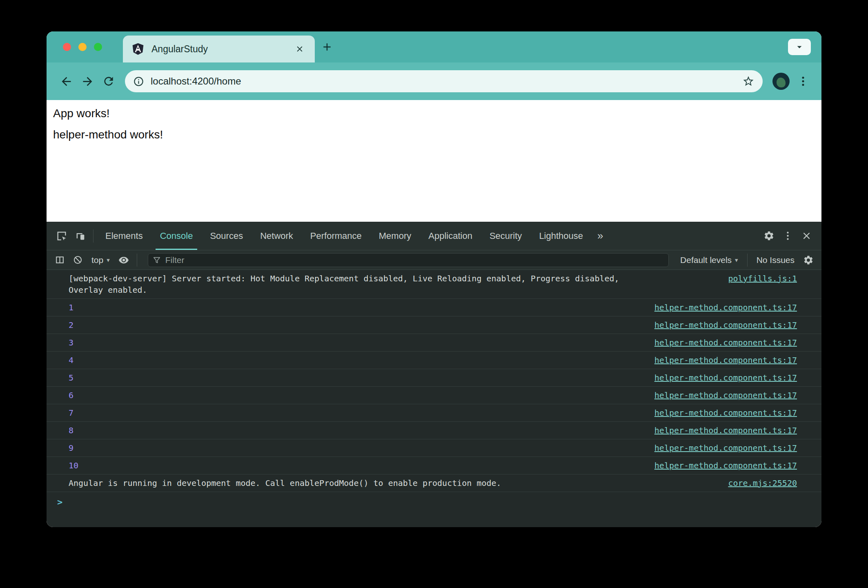 This screenshot has height=588, width=868. I want to click on console-prompt: >, so click(434, 500).